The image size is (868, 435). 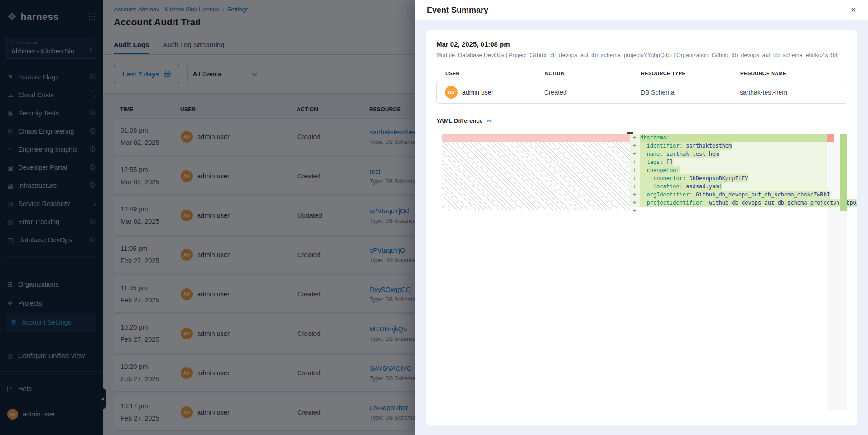 I want to click on overview-ruler-removed, so click(x=830, y=138).